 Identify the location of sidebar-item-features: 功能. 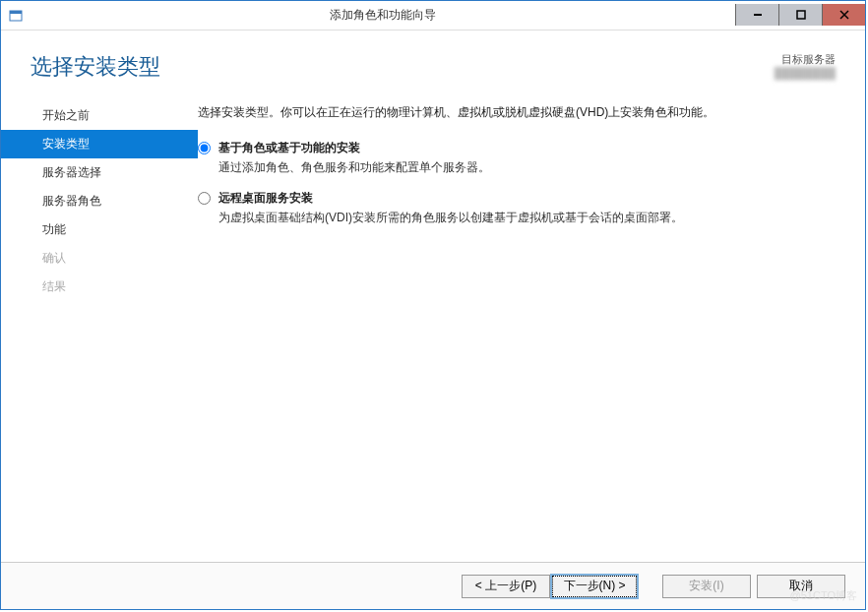
(99, 230).